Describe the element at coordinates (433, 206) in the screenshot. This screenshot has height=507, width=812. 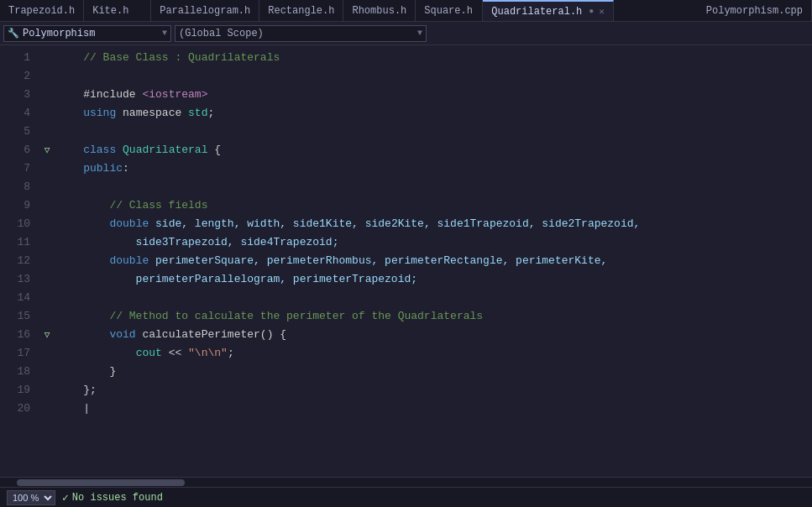
I see `line-content-9: // Class fields` at that location.